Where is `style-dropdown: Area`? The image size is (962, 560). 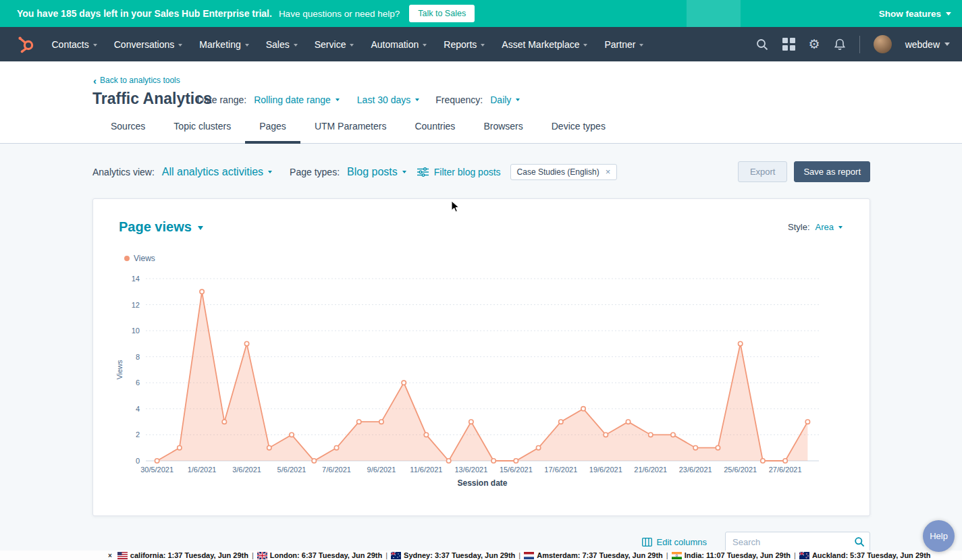
style-dropdown: Area is located at coordinates (829, 227).